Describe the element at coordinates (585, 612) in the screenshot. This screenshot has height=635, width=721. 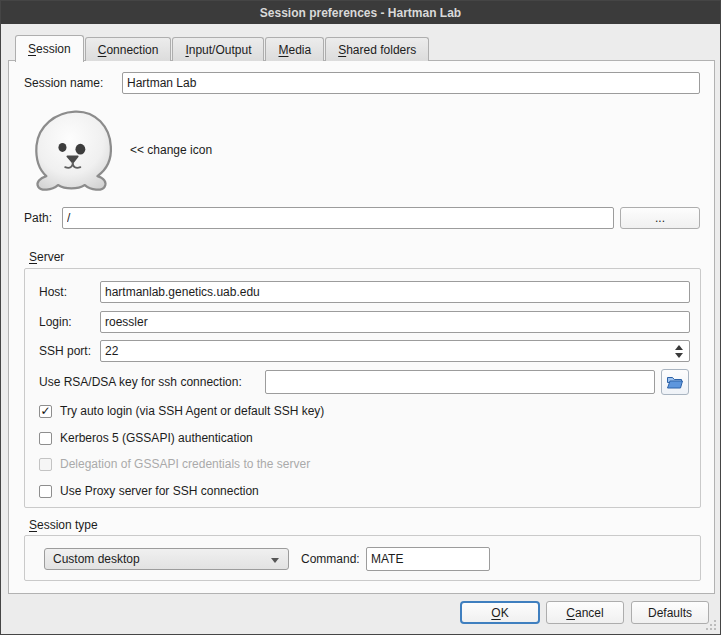
I see `cancel-button: Cancel` at that location.